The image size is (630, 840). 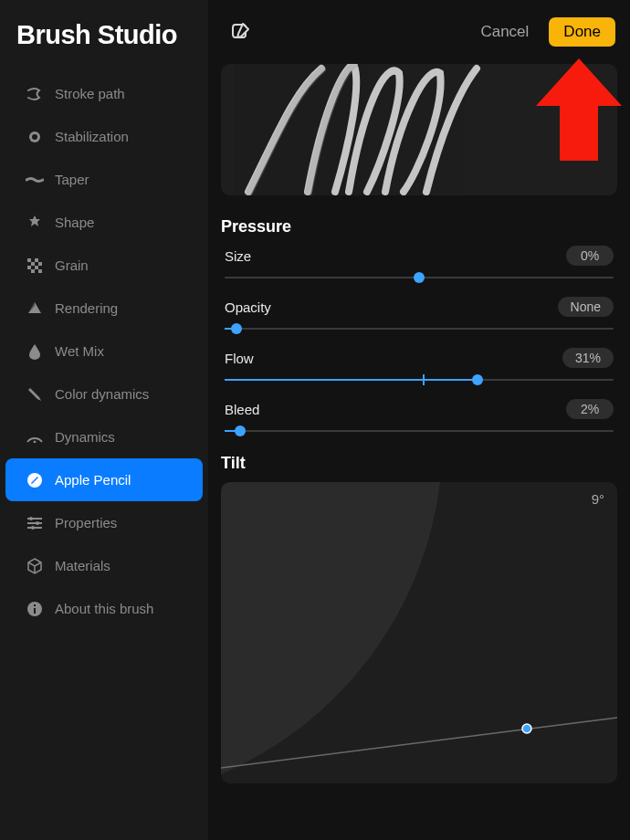 What do you see at coordinates (35, 609) in the screenshot?
I see `about-icon` at bounding box center [35, 609].